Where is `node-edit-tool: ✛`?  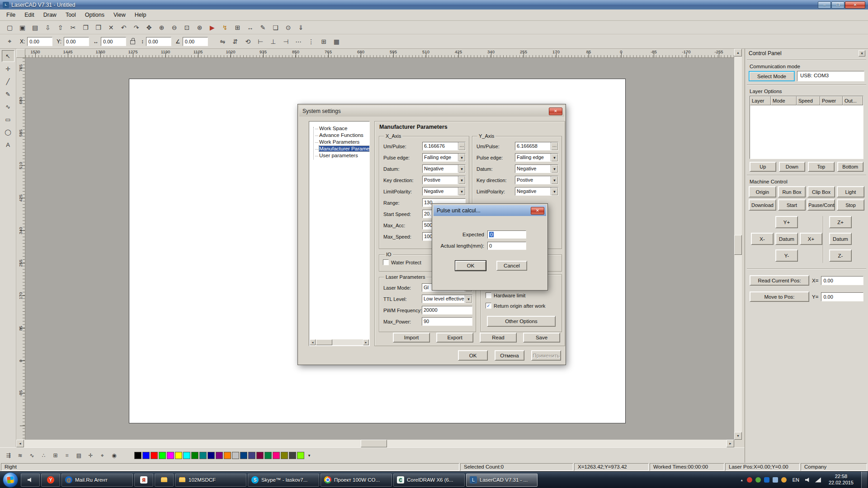 node-edit-tool: ✛ is located at coordinates (8, 69).